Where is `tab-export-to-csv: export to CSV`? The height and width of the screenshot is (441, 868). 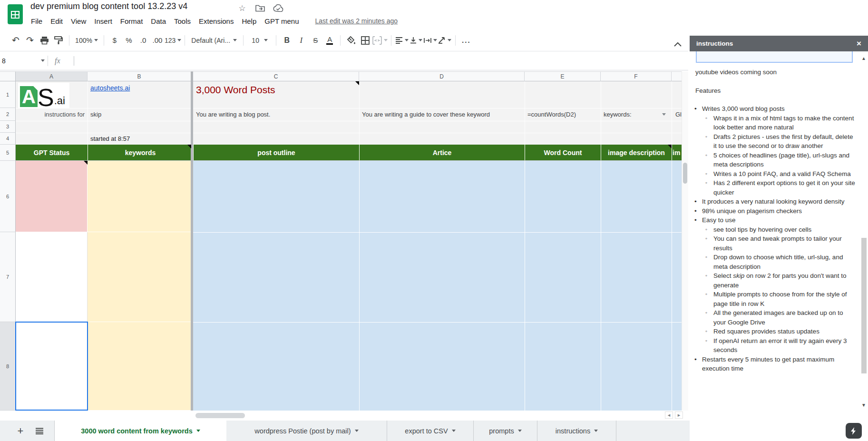
tab-export-to-csv: export to CSV is located at coordinates (430, 431).